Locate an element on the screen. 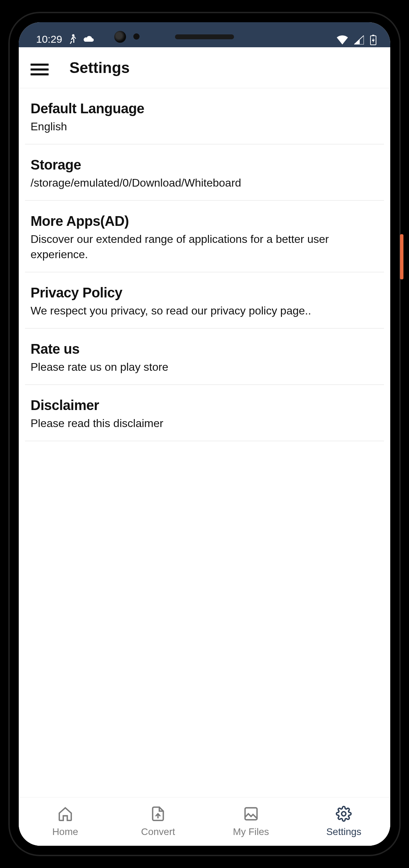 The height and width of the screenshot is (868, 409). status-time: 10:29 is located at coordinates (49, 39).